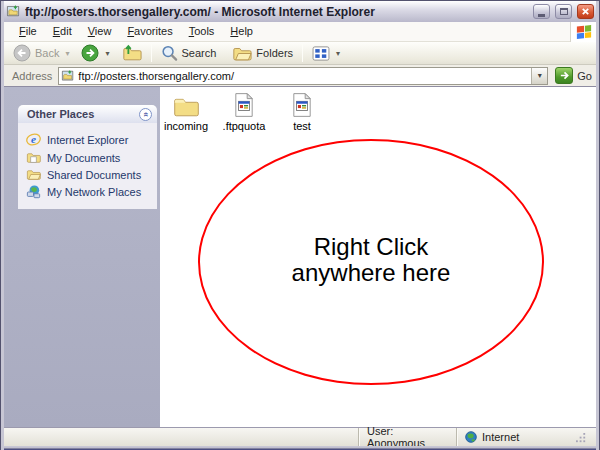  Describe the element at coordinates (94, 192) in the screenshot. I see `sidebar-item-label: My Network Places` at that location.